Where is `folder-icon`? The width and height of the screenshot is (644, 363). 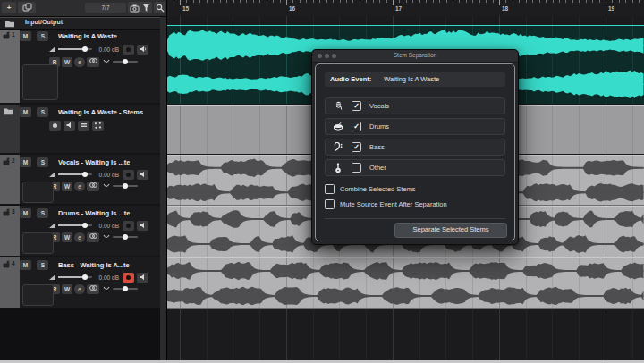
folder-icon is located at coordinates (8, 111).